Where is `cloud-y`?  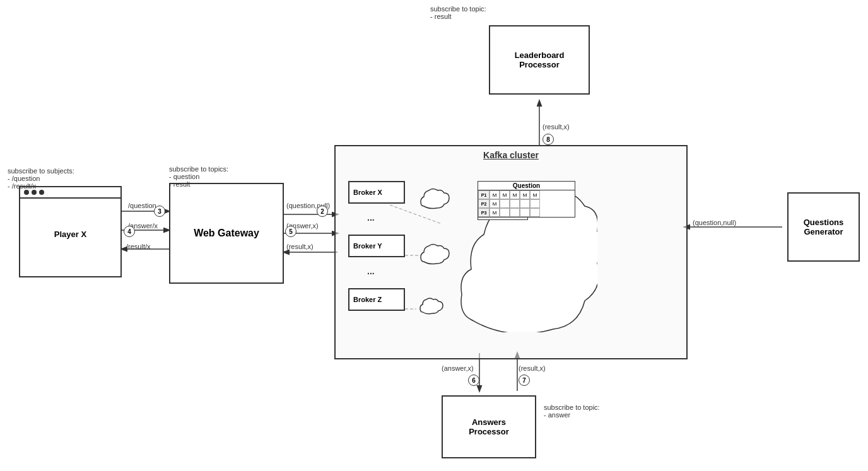
cloud-y is located at coordinates (435, 253).